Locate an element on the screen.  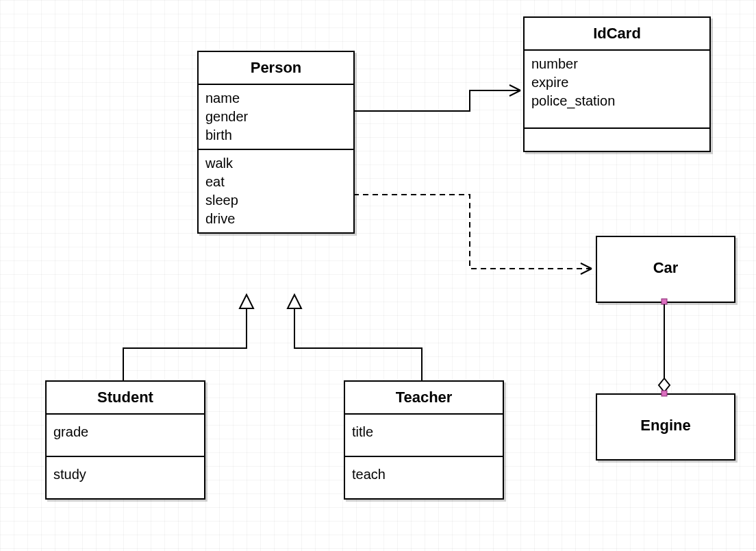
class-student-attributes: grade is located at coordinates (125, 436).